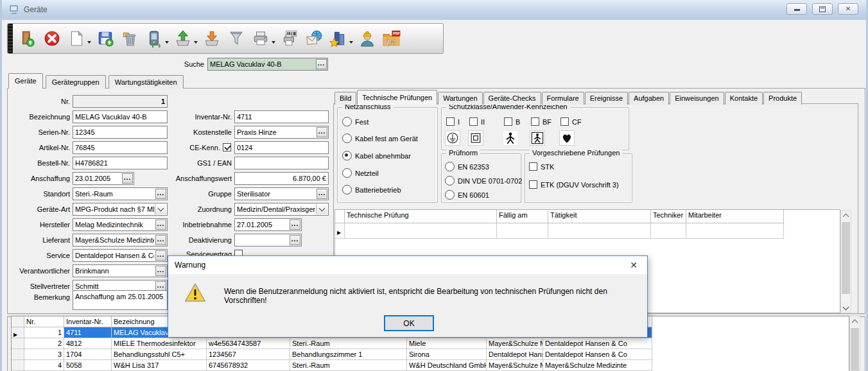 This screenshot has width=868, height=371. What do you see at coordinates (338, 39) in the screenshot?
I see `statistics-button` at bounding box center [338, 39].